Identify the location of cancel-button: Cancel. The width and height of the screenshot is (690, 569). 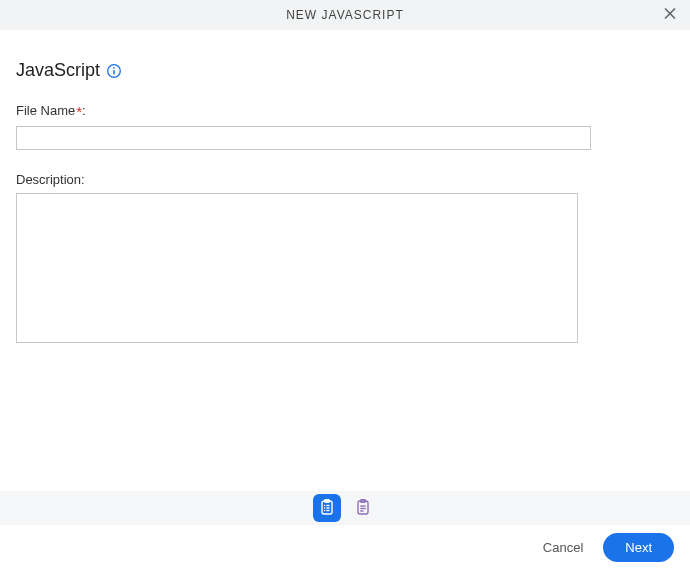
(563, 548).